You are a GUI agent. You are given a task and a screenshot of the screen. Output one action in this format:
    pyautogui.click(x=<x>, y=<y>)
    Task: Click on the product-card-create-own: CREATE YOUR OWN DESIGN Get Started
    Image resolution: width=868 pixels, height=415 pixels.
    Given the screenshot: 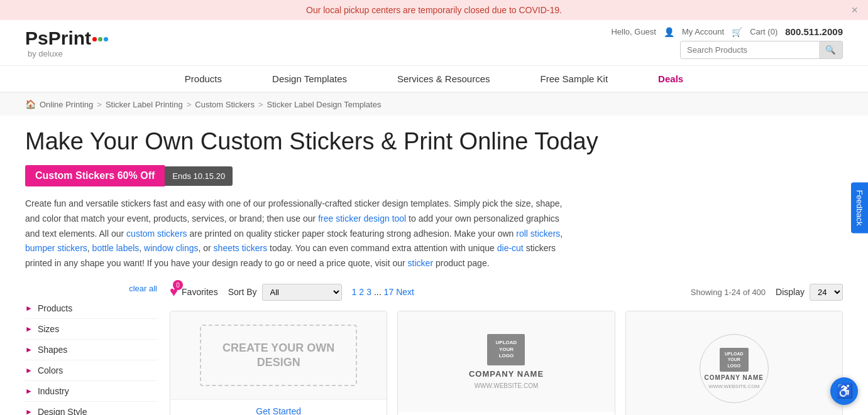 What is the action you would take?
    pyautogui.click(x=278, y=363)
    